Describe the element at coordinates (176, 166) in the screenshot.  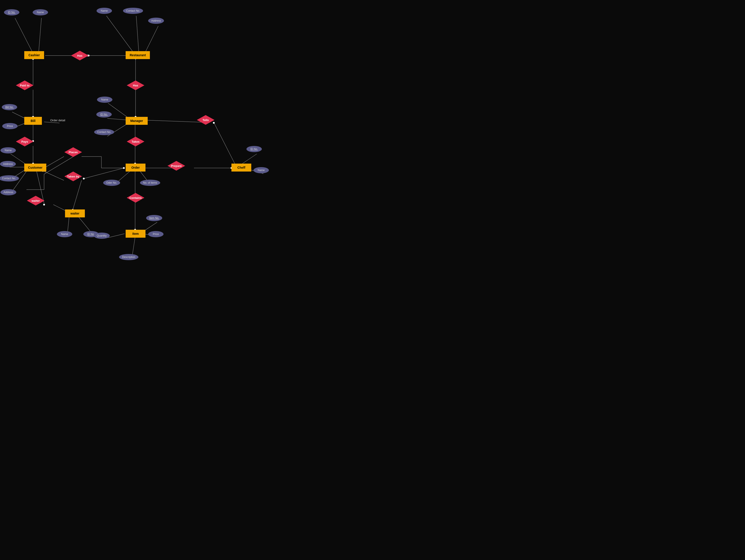
I see `relation-prepare: Prepare` at that location.